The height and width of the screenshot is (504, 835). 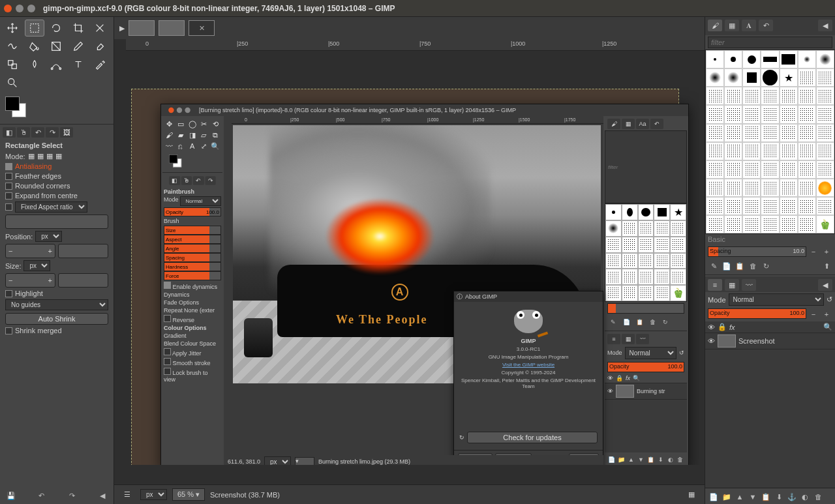 I want to click on window-maximize-icon, so click(x=31, y=8).